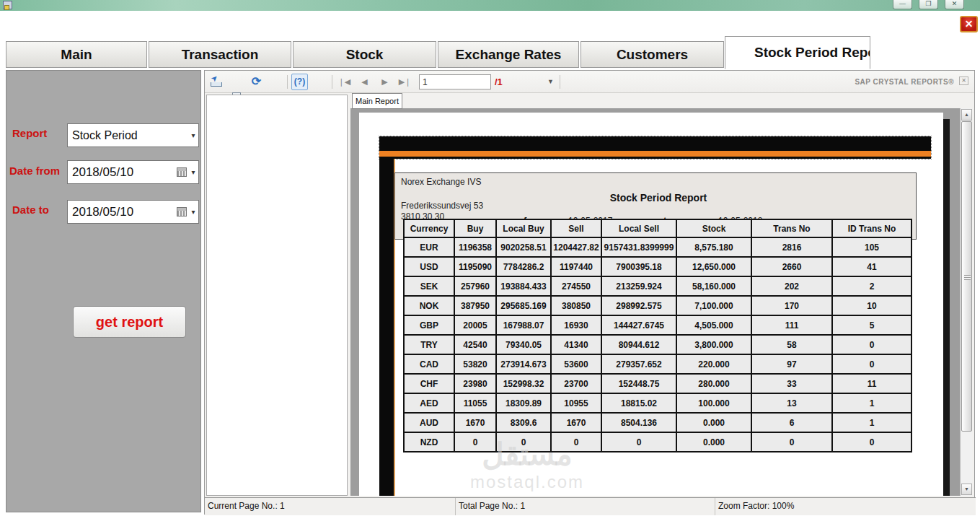 This screenshot has height=516, width=980. What do you see at coordinates (792, 325) in the screenshot?
I see `table-cell: 111` at bounding box center [792, 325].